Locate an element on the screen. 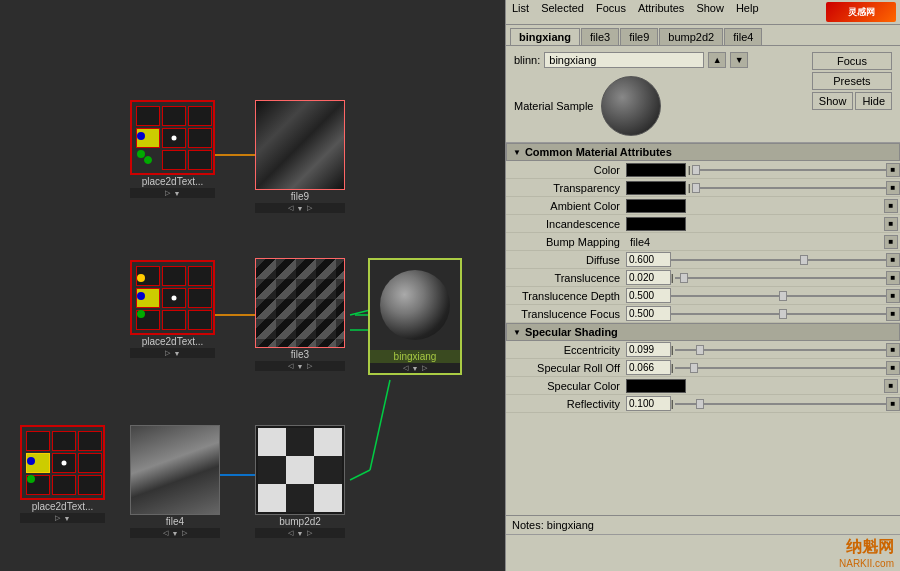 The image size is (900, 571). menu-selected: Selected is located at coordinates (562, 12).